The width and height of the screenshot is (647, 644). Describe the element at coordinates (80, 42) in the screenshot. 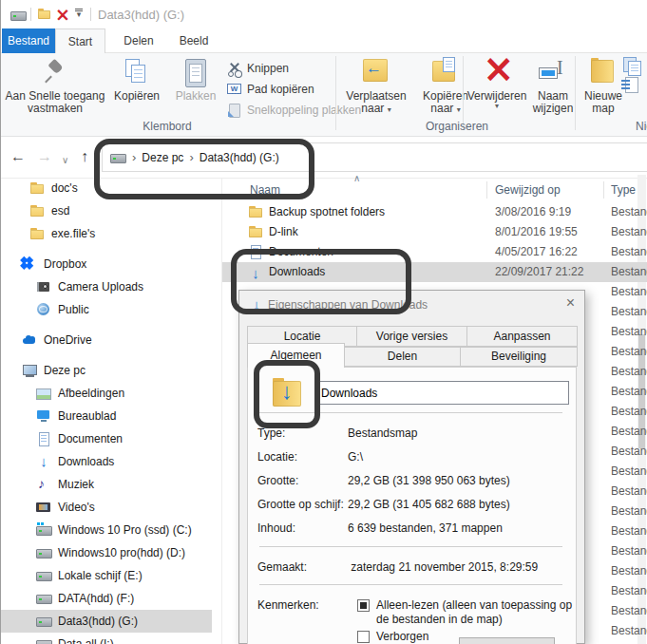

I see `tab-start: Start` at that location.